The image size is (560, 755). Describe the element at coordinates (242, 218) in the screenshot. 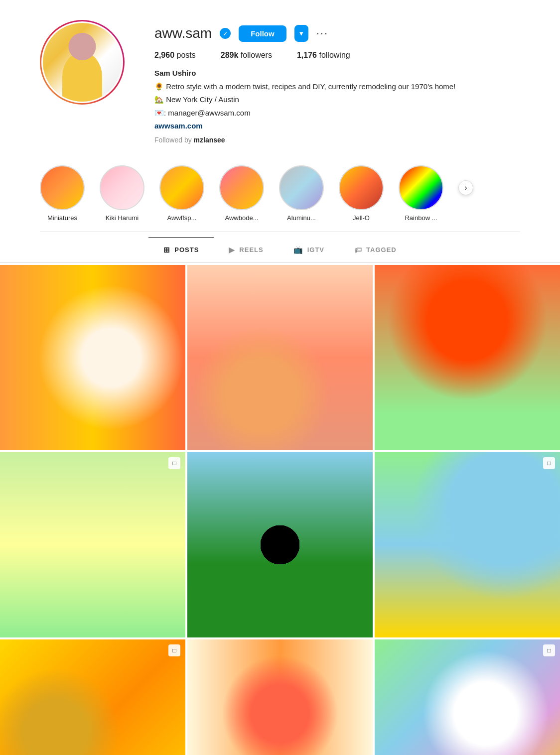

I see `highlight-label-awwbode: Awwbode...` at that location.